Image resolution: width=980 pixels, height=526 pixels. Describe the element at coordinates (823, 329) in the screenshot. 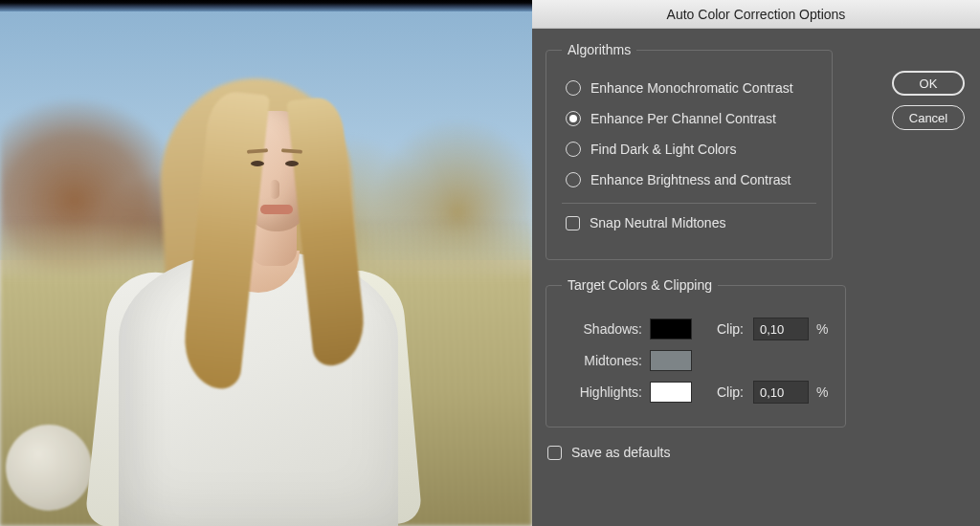

I see `shadows-clip-percent: %` at that location.